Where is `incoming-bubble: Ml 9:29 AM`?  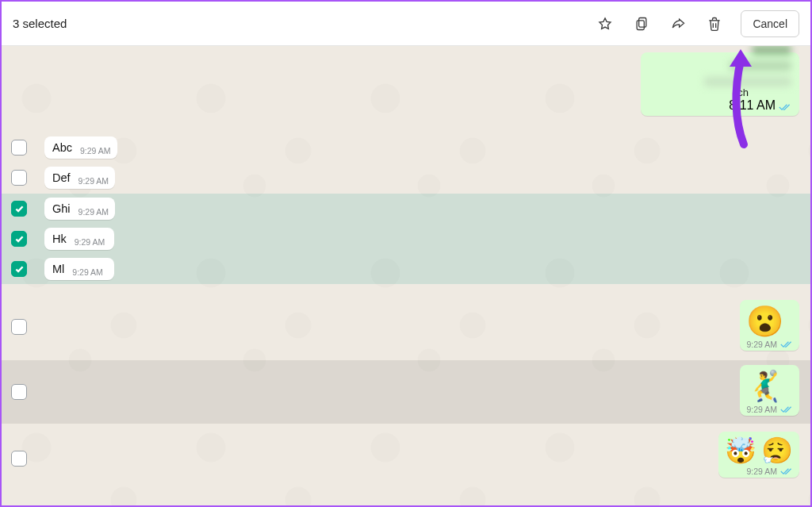
incoming-bubble: Ml 9:29 AM is located at coordinates (79, 269).